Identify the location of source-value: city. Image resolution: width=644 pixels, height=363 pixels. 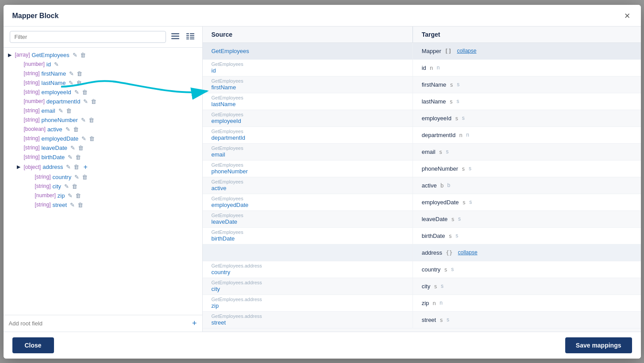
(308, 289).